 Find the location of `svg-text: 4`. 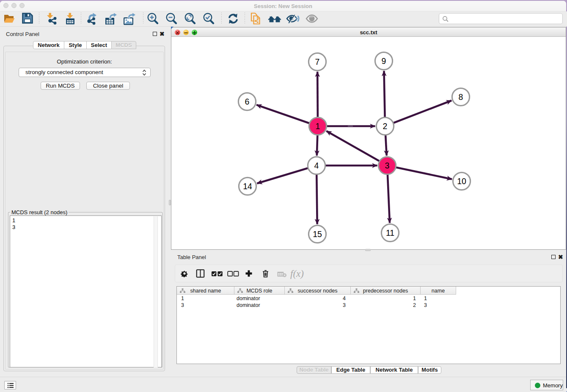

svg-text: 4 is located at coordinates (317, 166).